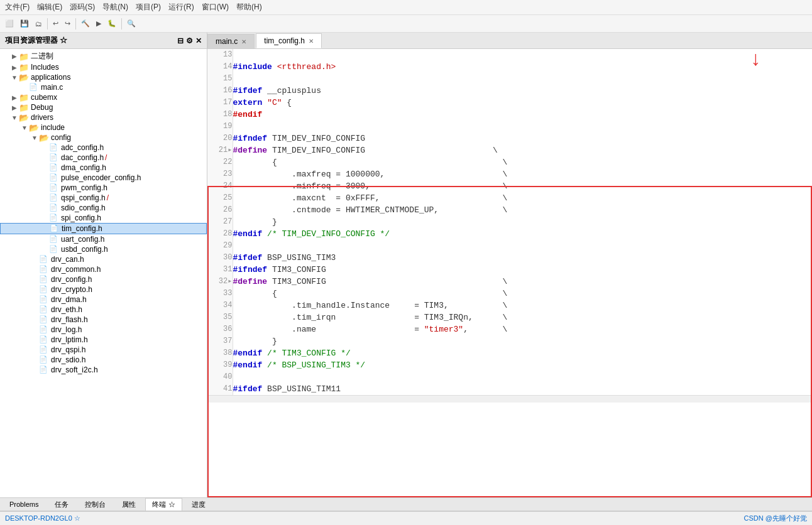  Describe the element at coordinates (25, 128) in the screenshot. I see `arrow-include: ▼` at that location.